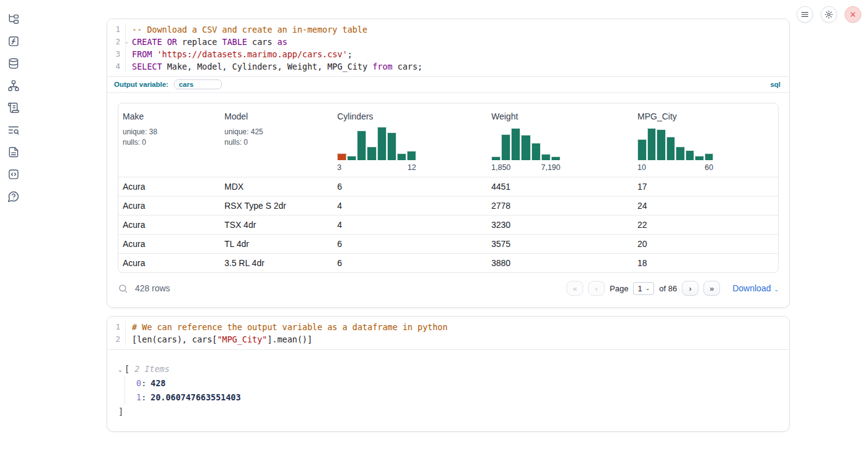  What do you see at coordinates (448, 333) in the screenshot?
I see `python-code-editor: 1# We can reference the output variable …` at bounding box center [448, 333].